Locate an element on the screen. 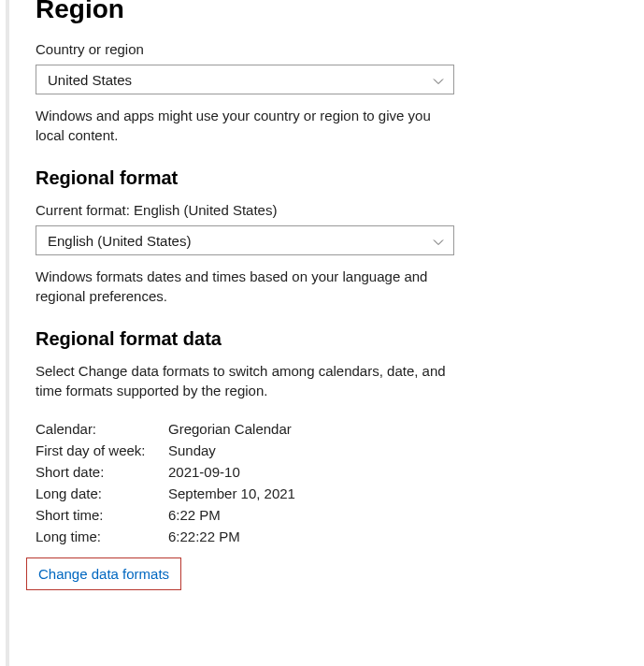 The height and width of the screenshot is (666, 644). first-day-label: First day of week: is located at coordinates (102, 451).